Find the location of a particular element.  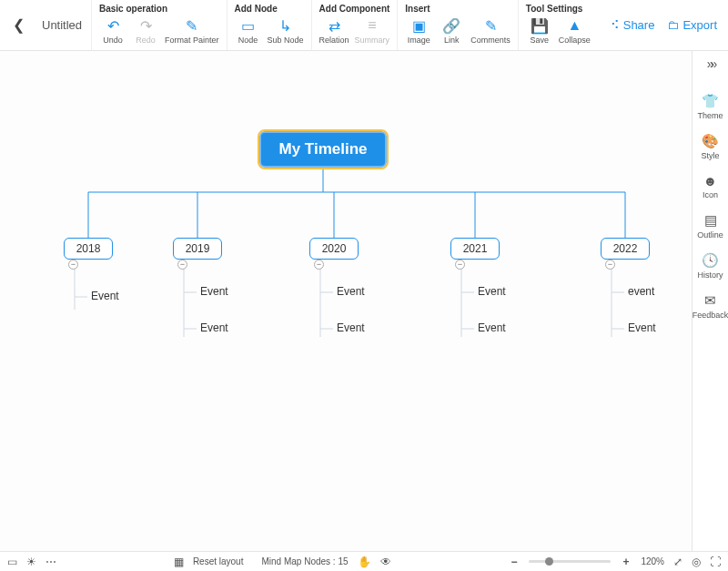

feedback-icon: ✉ is located at coordinates (710, 301).